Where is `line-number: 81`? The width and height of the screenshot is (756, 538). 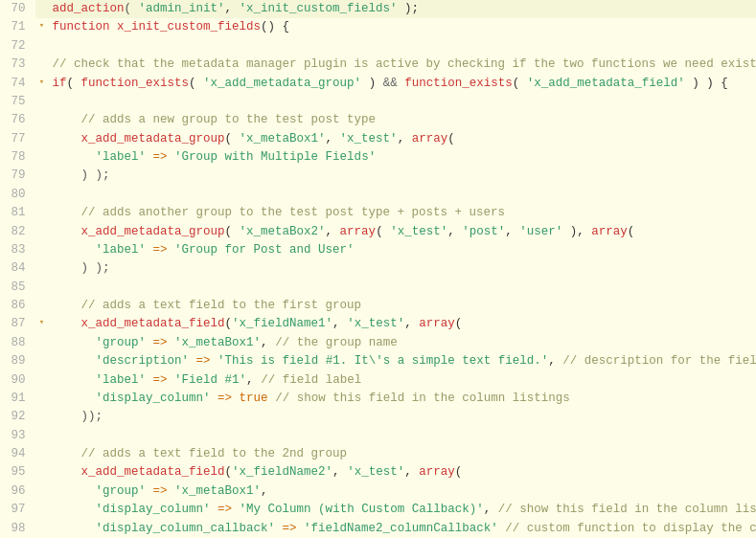
line-number: 81 is located at coordinates (17, 213).